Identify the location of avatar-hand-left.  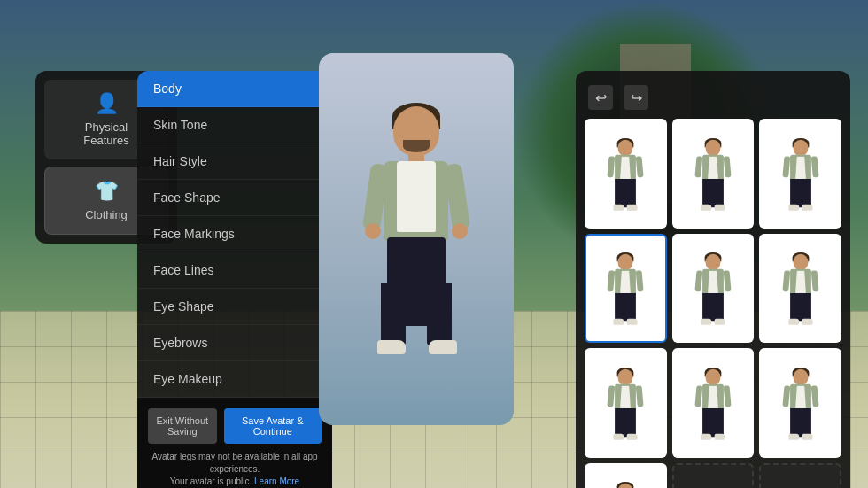
(373, 231).